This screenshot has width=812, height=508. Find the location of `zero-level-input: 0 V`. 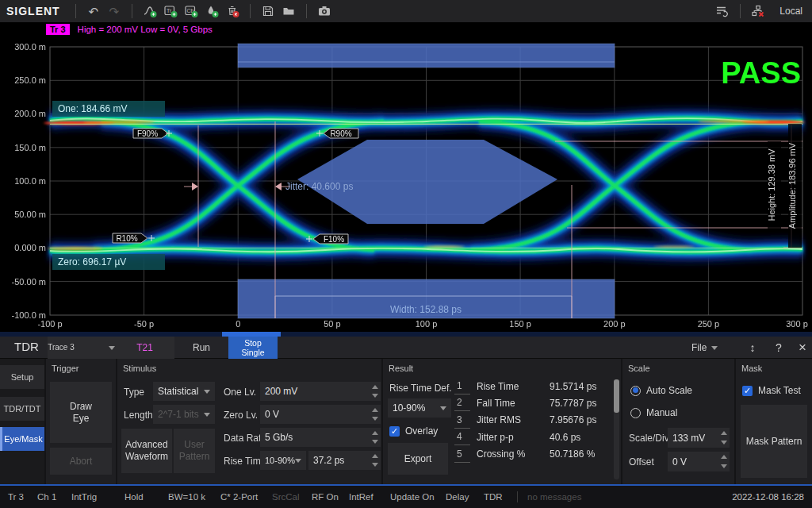

zero-level-input: 0 V is located at coordinates (320, 414).